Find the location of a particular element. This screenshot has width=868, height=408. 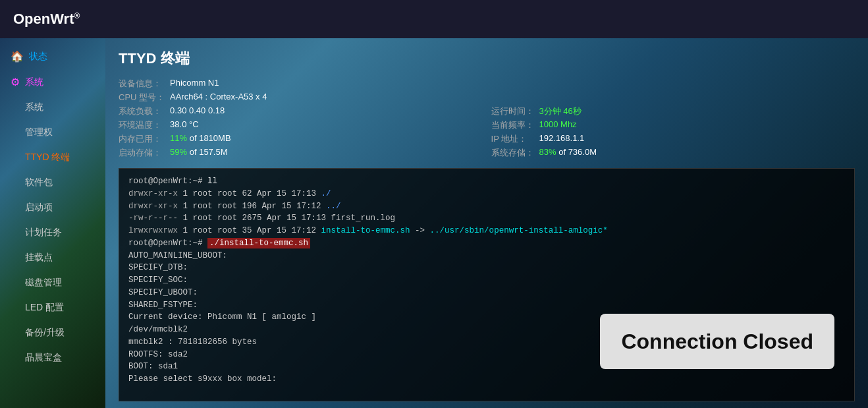

terminal-line-17: Please select s9xxx box model: is located at coordinates (487, 380).